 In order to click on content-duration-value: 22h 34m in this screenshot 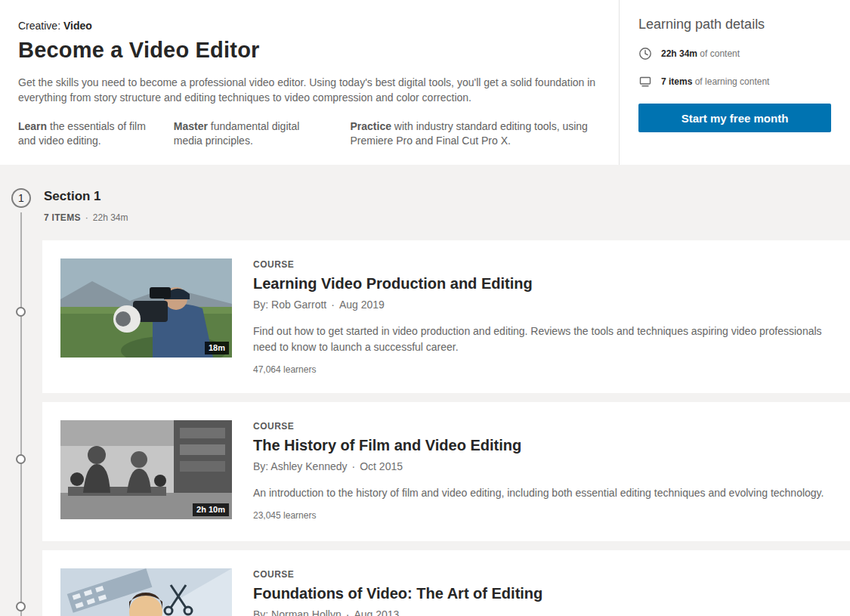, I will do `click(679, 54)`.